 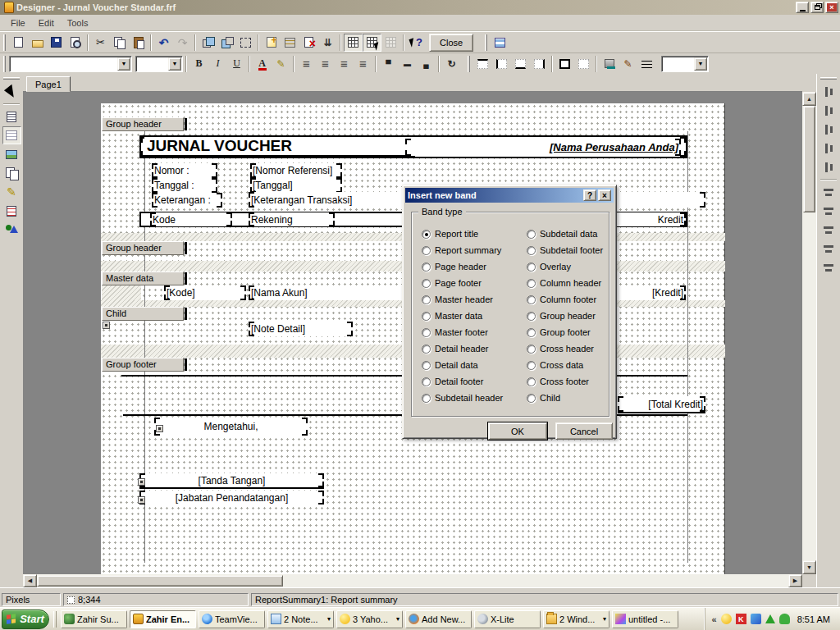 I want to click on band-header-group-footer: Group footer, so click(x=143, y=364).